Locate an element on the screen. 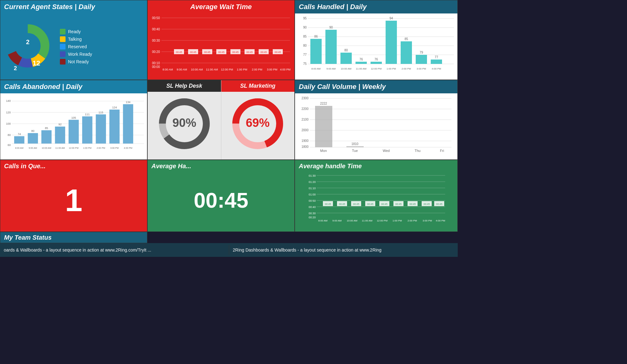 The height and width of the screenshot is (364, 627). calls-handled-title: Calls Handled | Daily is located at coordinates (376, 7).